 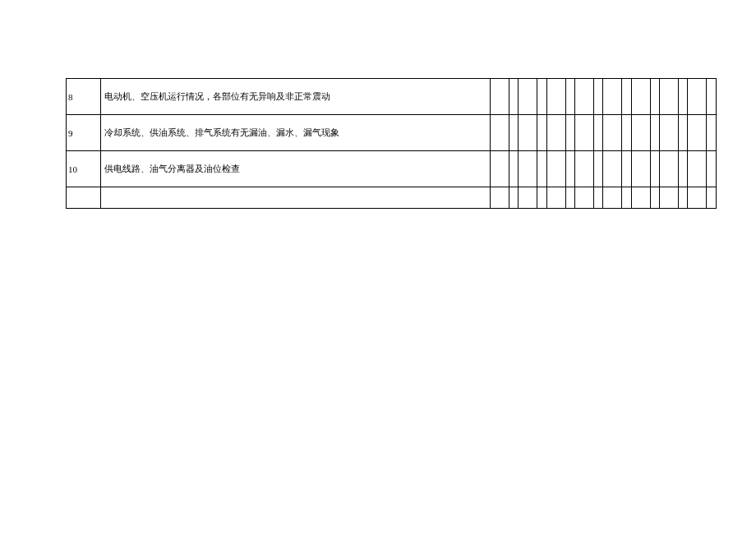 I want to click on row-description: 电动机、空压机运行情况，各部位有无异响及非正常震动, so click(x=295, y=97).